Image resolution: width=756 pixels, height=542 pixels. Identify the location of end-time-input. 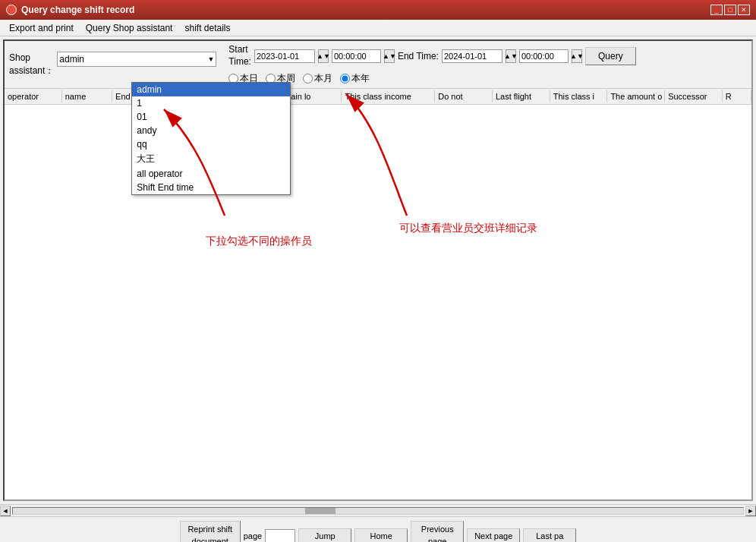
(543, 56).